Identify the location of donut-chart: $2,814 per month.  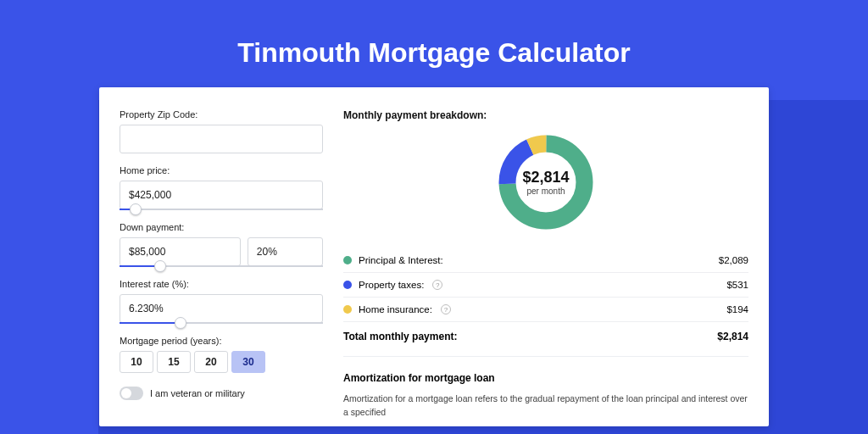
(546, 182).